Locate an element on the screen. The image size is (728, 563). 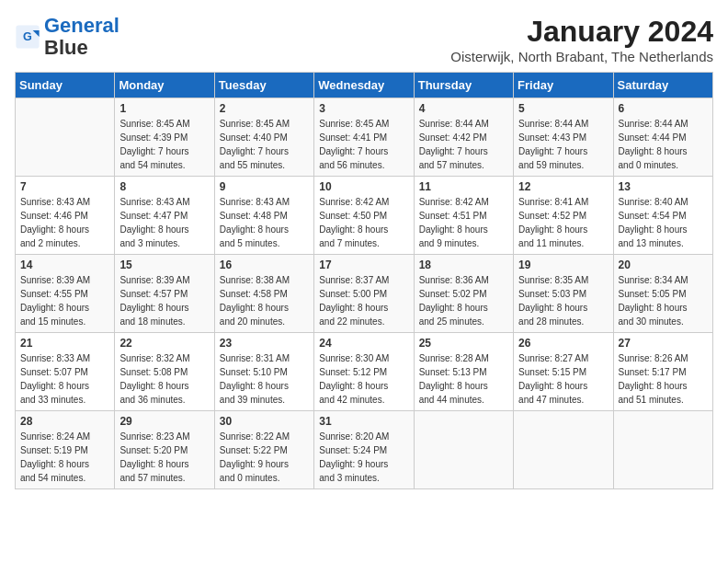
day-info: Sunrise: 8:35 AM Sunset: 5:03 PM Dayligh… is located at coordinates (563, 301).